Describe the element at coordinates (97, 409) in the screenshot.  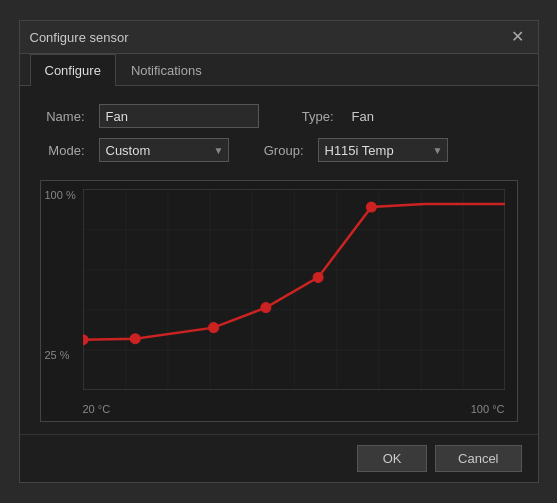
I see `x-min-label: 20 °C` at that location.